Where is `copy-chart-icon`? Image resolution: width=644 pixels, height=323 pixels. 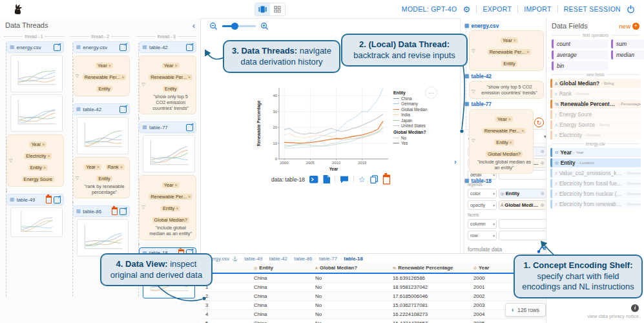
copy-chart-icon is located at coordinates (374, 180).